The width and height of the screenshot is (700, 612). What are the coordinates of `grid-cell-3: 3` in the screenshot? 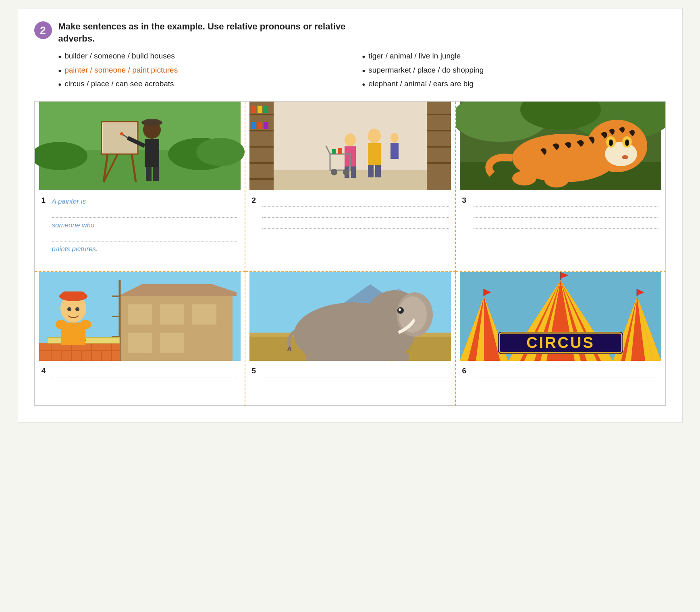 It's located at (561, 187).